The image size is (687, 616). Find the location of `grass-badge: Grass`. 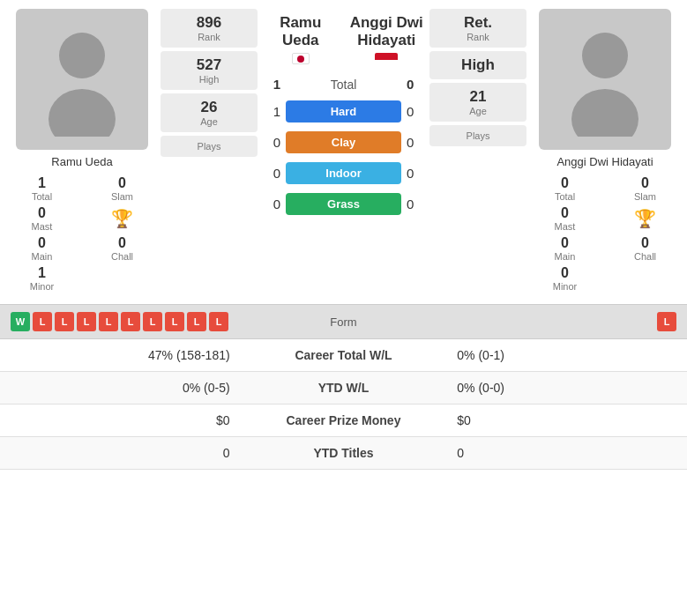

grass-badge: Grass is located at coordinates (344, 204).